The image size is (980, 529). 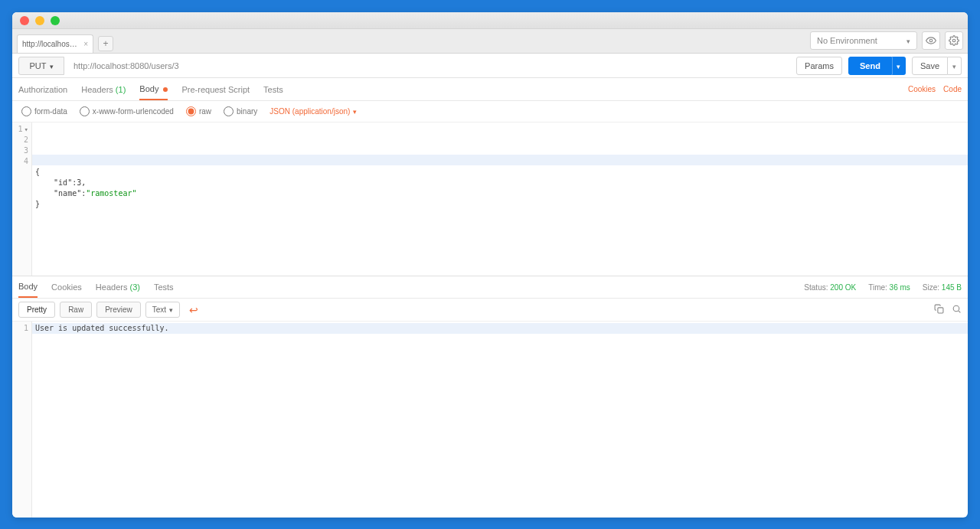 What do you see at coordinates (67, 287) in the screenshot?
I see `resp-tab-cookies: Cookies` at bounding box center [67, 287].